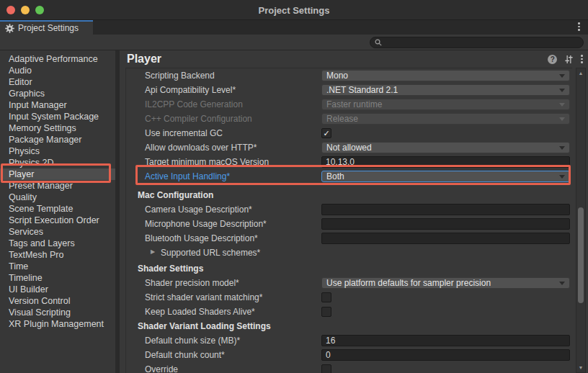 Image resolution: width=588 pixels, height=373 pixels. What do you see at coordinates (200, 312) in the screenshot?
I see `row-label: Keep Loaded Shaders Alive*` at bounding box center [200, 312].